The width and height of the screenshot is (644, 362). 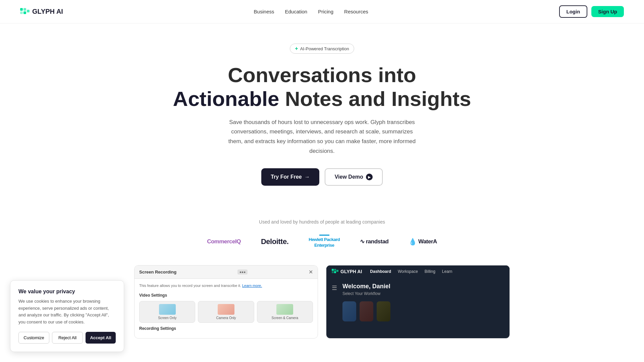 What do you see at coordinates (418, 302) in the screenshot?
I see `dashboard-body: ☰ Welcome, Daniel Select Your Workflow` at bounding box center [418, 302].